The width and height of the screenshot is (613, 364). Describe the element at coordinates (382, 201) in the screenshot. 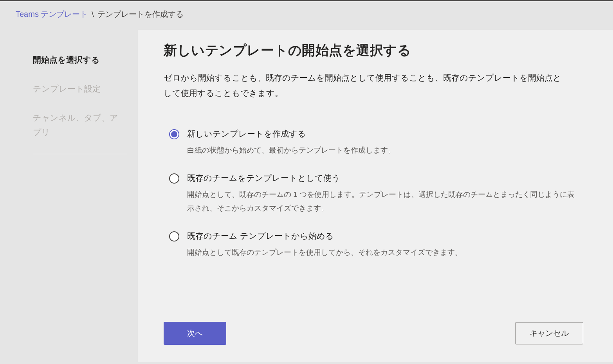

I see `option-description: 開始点として、既存のチームの 1 つを使用します。テンプレートは、選択した既存の…` at that location.